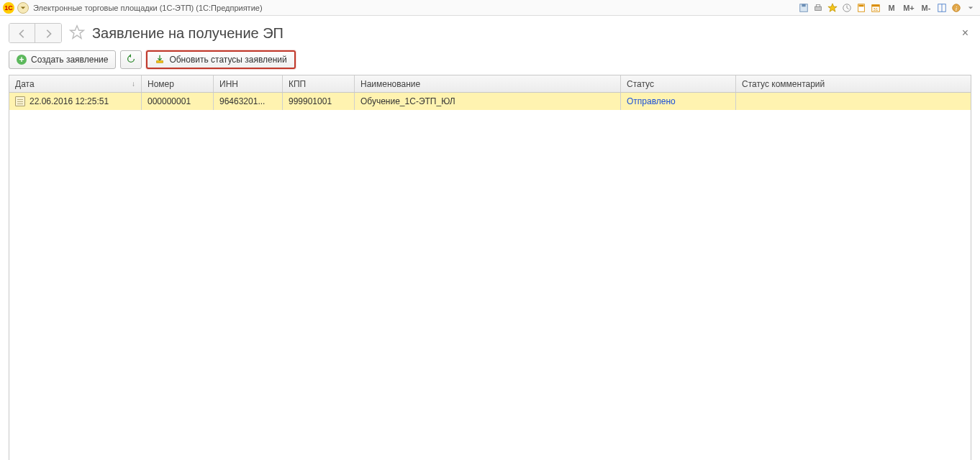 The width and height of the screenshot is (980, 460). What do you see at coordinates (490, 8) in the screenshot?
I see `system-bar: 1C Электронные торговые площадки (1С-ЭТП…` at bounding box center [490, 8].